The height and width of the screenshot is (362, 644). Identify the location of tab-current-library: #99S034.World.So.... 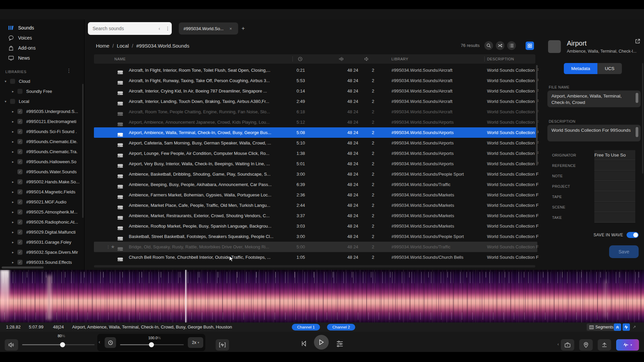
(209, 28).